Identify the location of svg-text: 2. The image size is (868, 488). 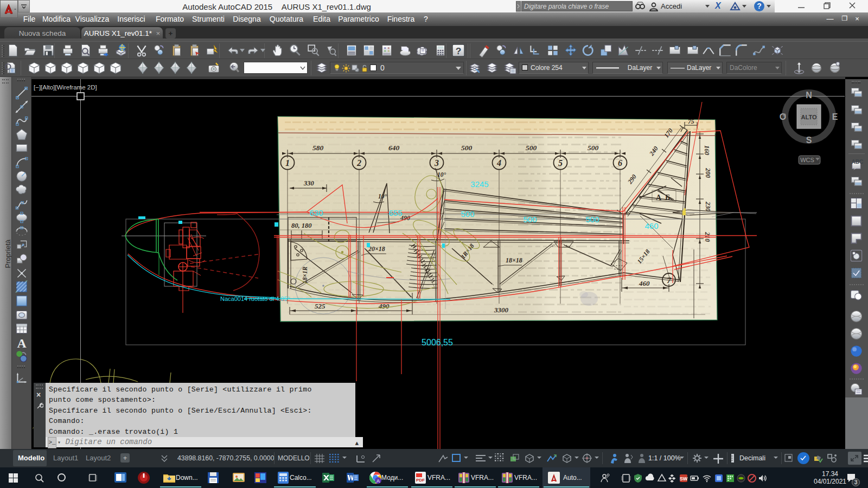
(359, 163).